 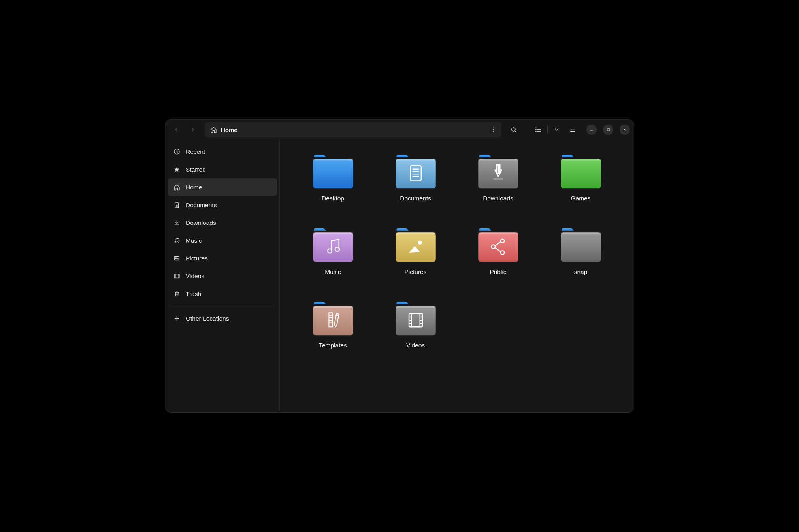 I want to click on forward-button, so click(x=193, y=130).